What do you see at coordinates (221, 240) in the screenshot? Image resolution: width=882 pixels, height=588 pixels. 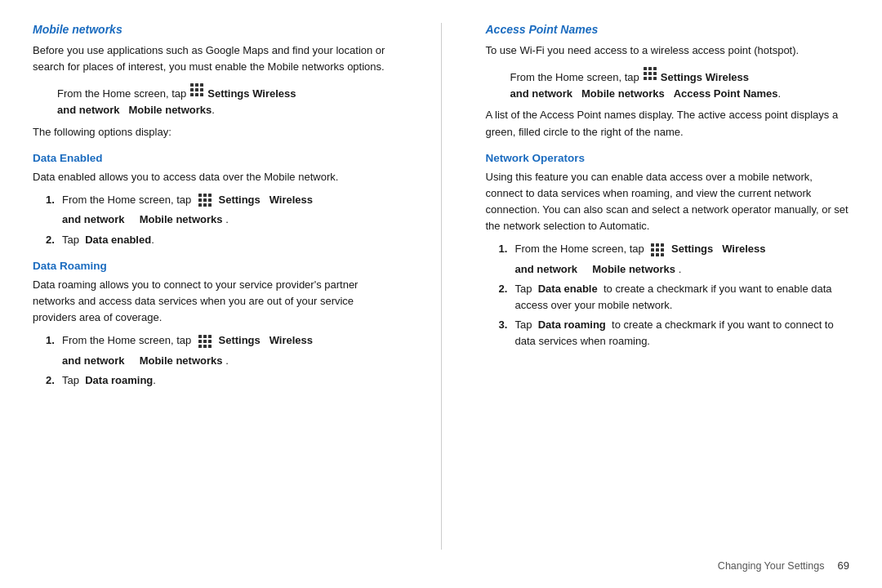 I see `de-step2: 2. Tap Data enabled.` at bounding box center [221, 240].